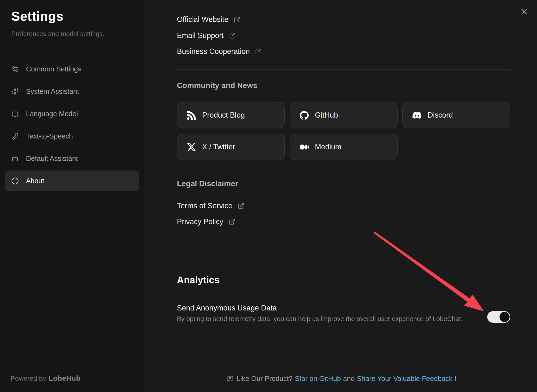 This screenshot has width=537, height=392. What do you see at coordinates (265, 379) in the screenshot?
I see `footer-text: Like Our Product?` at bounding box center [265, 379].